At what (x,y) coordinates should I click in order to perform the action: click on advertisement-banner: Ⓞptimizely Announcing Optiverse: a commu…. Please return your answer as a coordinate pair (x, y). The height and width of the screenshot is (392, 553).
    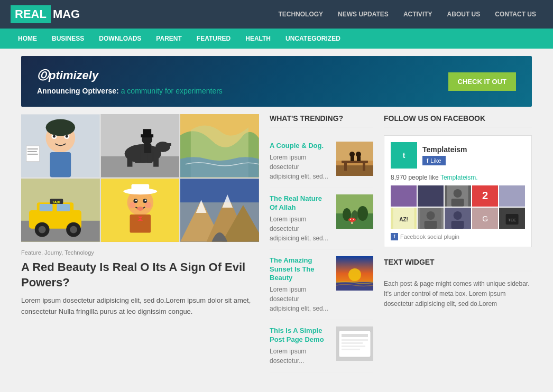
    Looking at the image, I should click on (276, 81).